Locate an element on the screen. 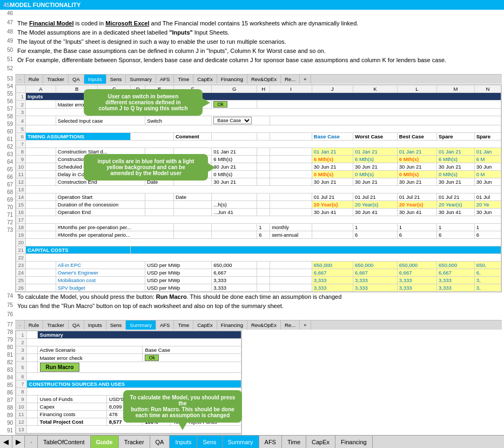 The height and width of the screenshot is (448, 504). spv-budget-label: SPV budget is located at coordinates (100, 288).